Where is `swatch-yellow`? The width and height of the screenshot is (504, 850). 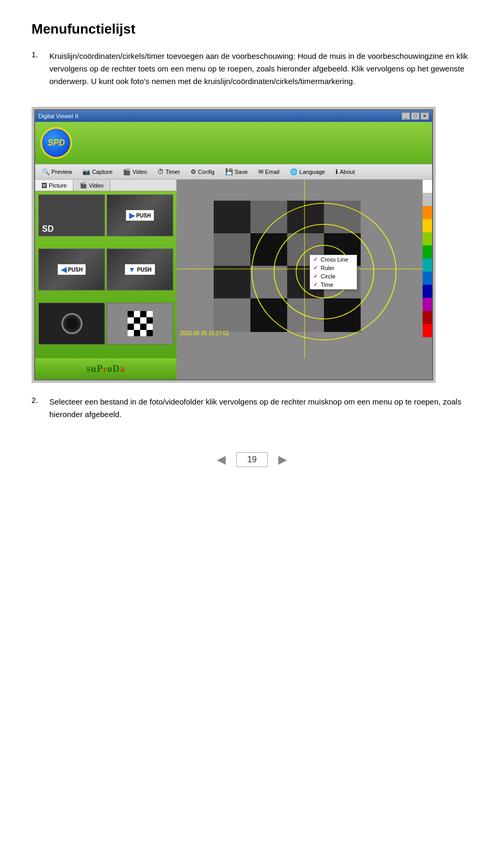
swatch-yellow is located at coordinates (427, 226).